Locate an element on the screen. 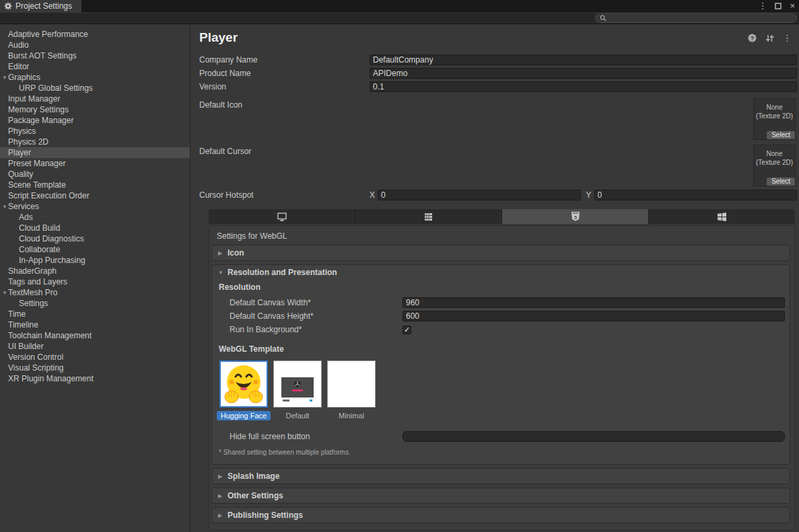 This screenshot has width=799, height=532. sidebar-item-label: Graphics is located at coordinates (24, 77).